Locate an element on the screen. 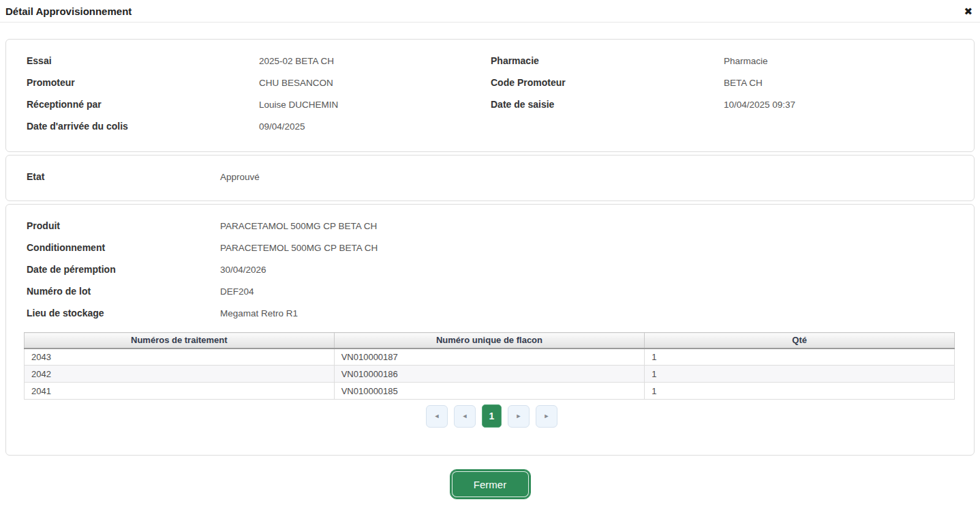 The image size is (980, 519). flacons-table: Numéros de traitement Numéro unique de f… is located at coordinates (489, 366).